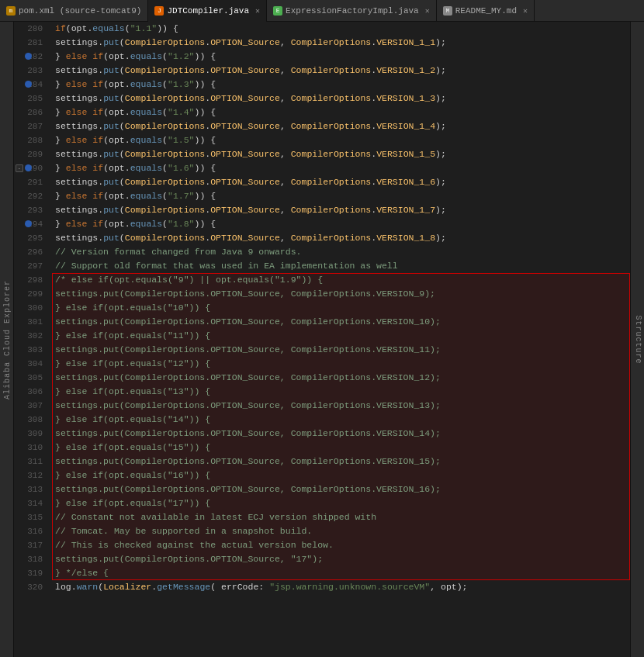  I want to click on line-num-293: 293, so click(31, 210).